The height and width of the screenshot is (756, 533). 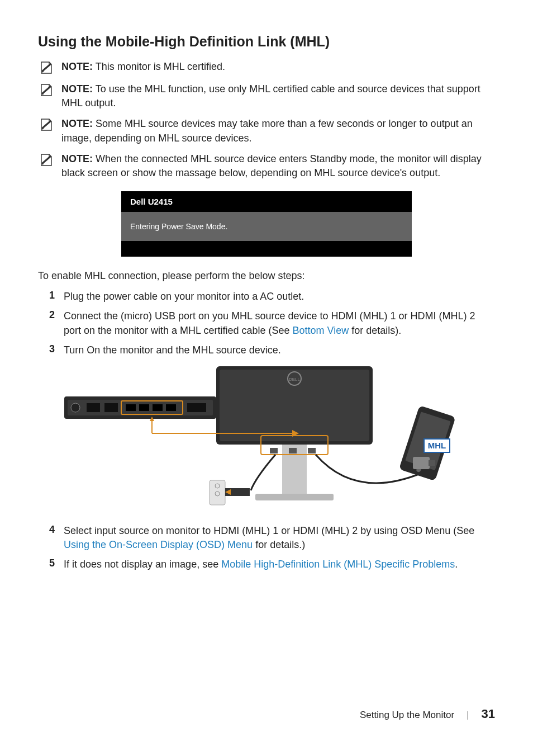 I want to click on step-item: 2Connect the (micro) USB port on you MHL…, so click(x=270, y=323).